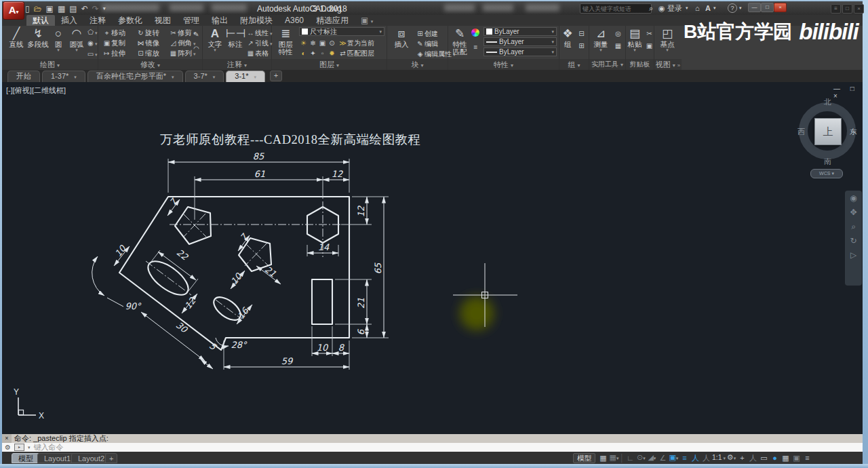  I want to click on search-icon: ⌕, so click(651, 8).